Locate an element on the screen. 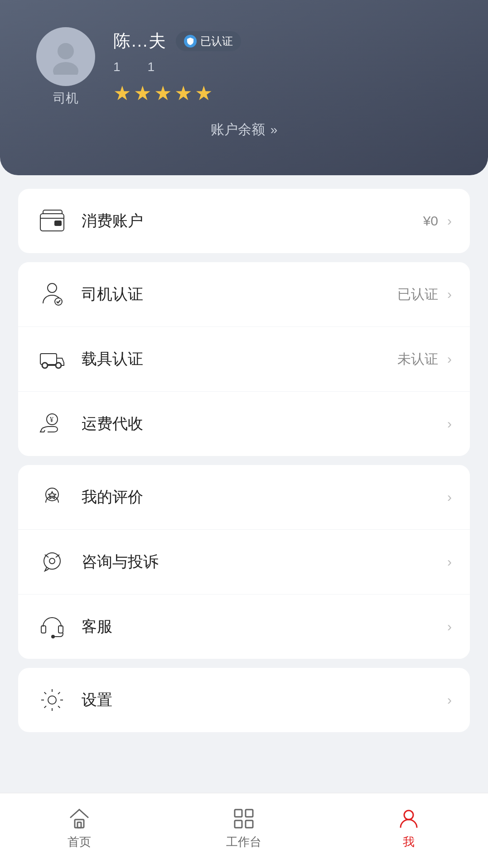 The width and height of the screenshot is (488, 868). vehicle-cert-chevron: › is located at coordinates (449, 359).